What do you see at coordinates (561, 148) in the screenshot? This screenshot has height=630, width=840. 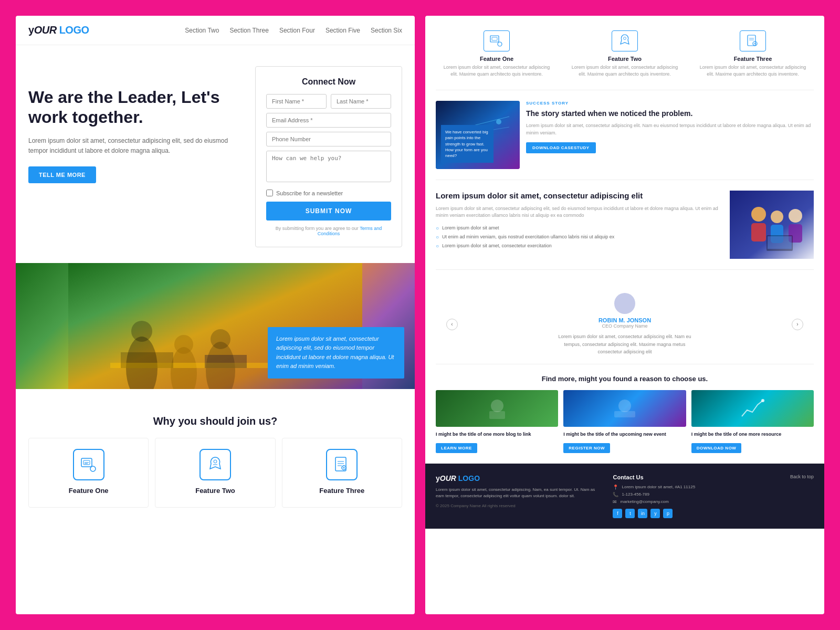 I see `download-casestudy-button: DOWNLOAD CASESTUDY` at bounding box center [561, 148].